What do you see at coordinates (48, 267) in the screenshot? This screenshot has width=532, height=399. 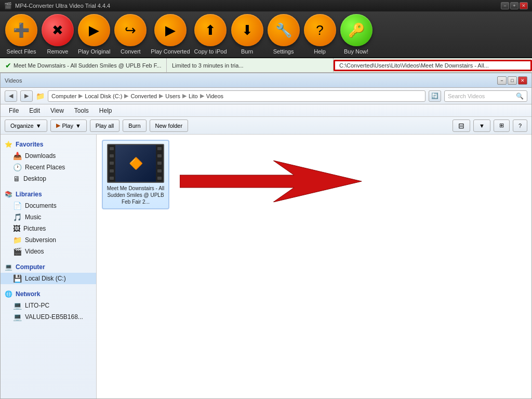 I see `sidebar-header-computer: 💻 Computer` at bounding box center [48, 267].